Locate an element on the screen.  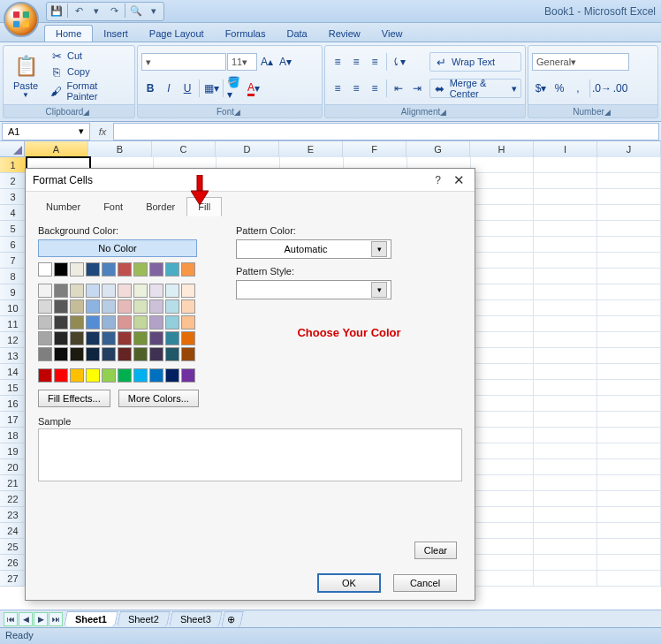
row-header: 3 is located at coordinates (13, 197).